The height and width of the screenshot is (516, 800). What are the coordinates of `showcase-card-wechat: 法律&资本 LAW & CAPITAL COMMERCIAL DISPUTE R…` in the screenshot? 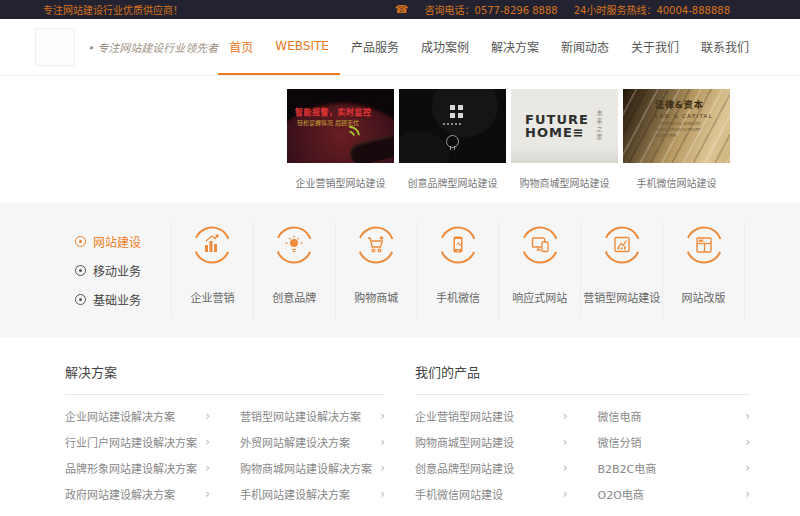 It's located at (676, 140).